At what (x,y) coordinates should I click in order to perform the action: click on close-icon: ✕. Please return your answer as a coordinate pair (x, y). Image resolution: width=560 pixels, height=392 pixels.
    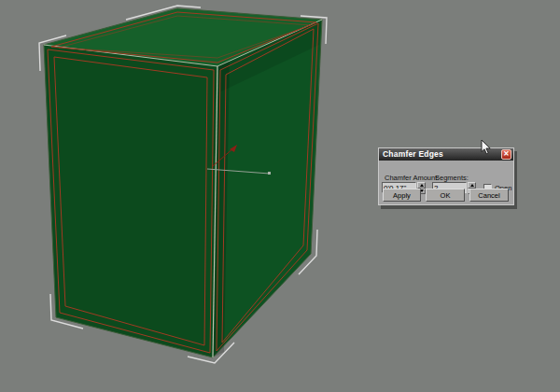
    Looking at the image, I should click on (506, 155).